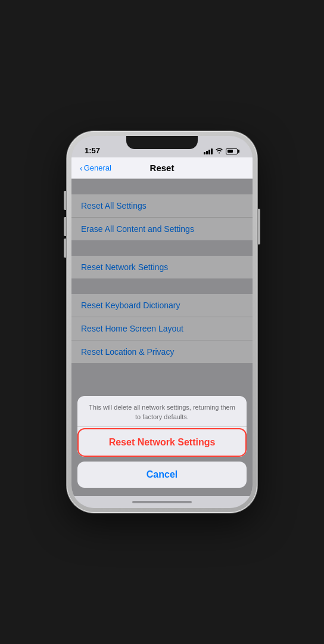 The image size is (324, 644). What do you see at coordinates (162, 444) in the screenshot?
I see `action-sheet: This will delete all network settings, r…` at bounding box center [162, 444].